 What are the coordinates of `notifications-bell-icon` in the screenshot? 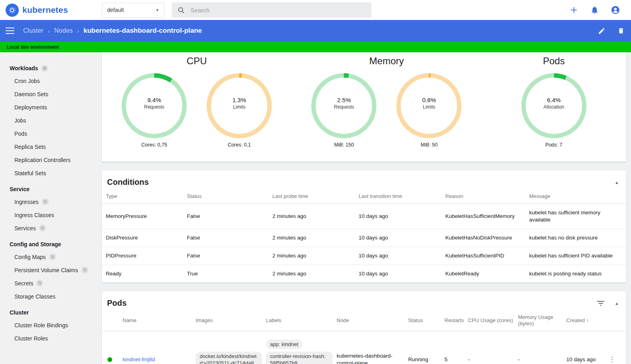 It's located at (595, 10).